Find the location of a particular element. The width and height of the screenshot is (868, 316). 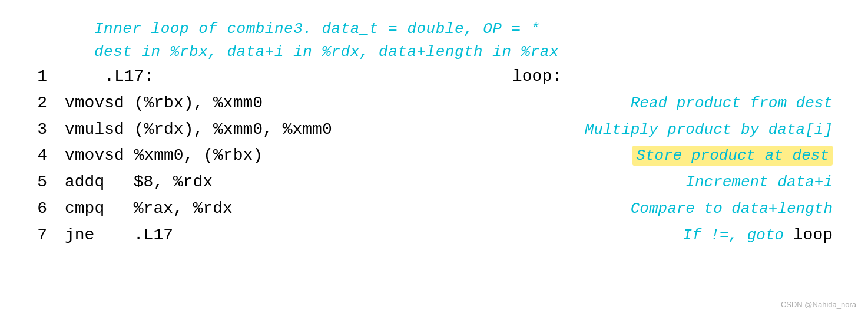

row-content: jne .L17 If !=, goto loop is located at coordinates (449, 236).